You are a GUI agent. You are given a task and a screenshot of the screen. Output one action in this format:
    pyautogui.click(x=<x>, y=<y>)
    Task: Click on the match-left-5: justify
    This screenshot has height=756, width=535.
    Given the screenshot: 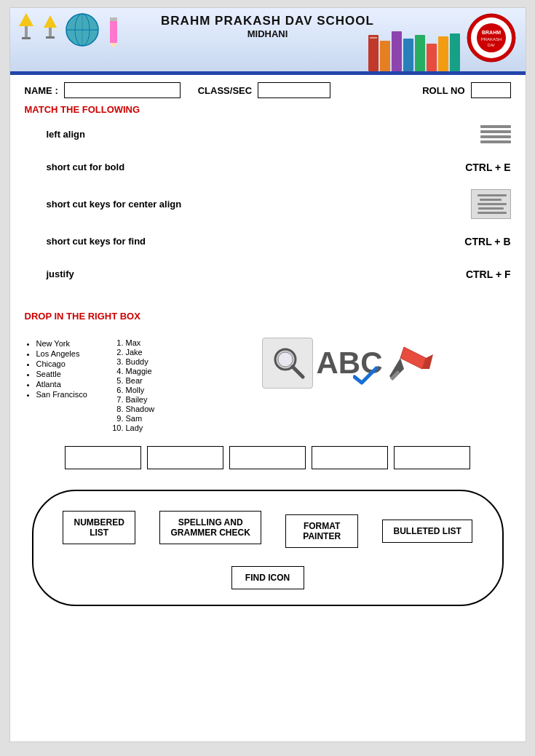 What is the action you would take?
    pyautogui.click(x=224, y=274)
    